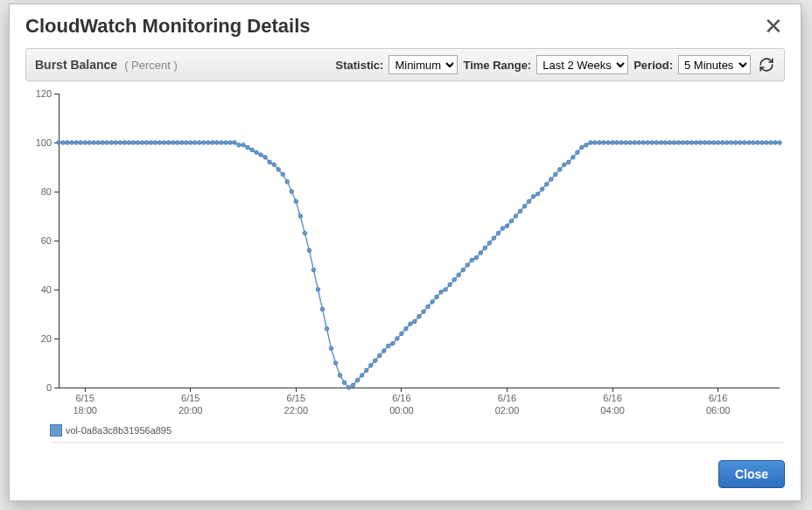  Describe the element at coordinates (752, 474) in the screenshot. I see `close-button: Close` at that location.